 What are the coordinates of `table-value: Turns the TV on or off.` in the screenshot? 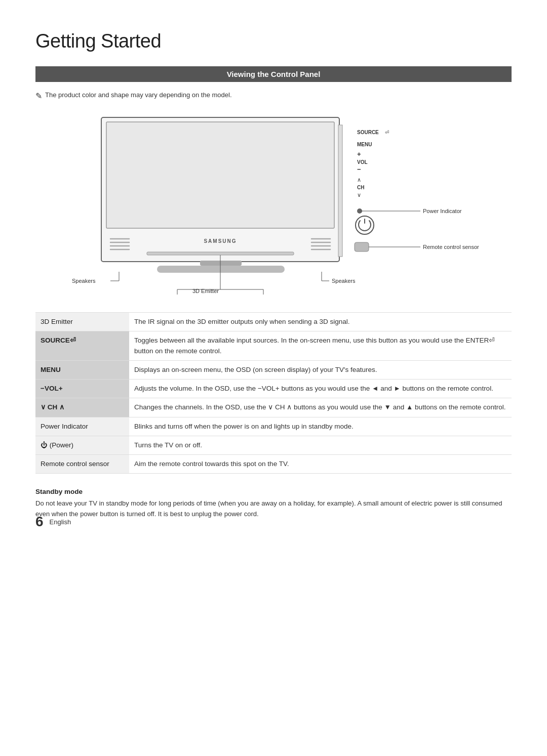 It's located at (320, 445).